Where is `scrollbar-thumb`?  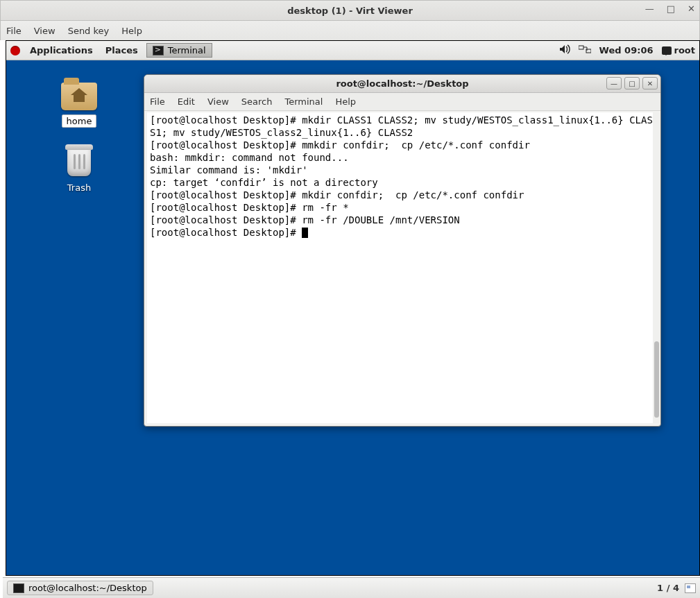 scrollbar-thumb is located at coordinates (656, 379).